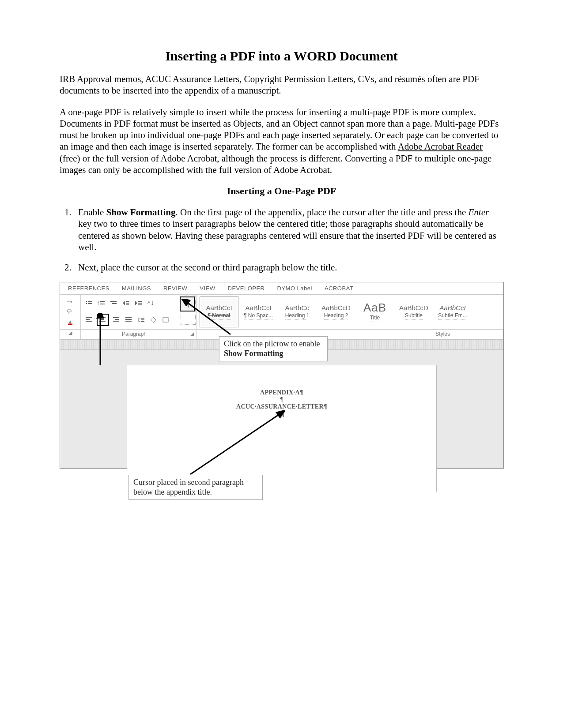 Image resolution: width=563 pixels, height=728 pixels. What do you see at coordinates (98, 304) in the screenshot?
I see `svg-text: 2` at bounding box center [98, 304].